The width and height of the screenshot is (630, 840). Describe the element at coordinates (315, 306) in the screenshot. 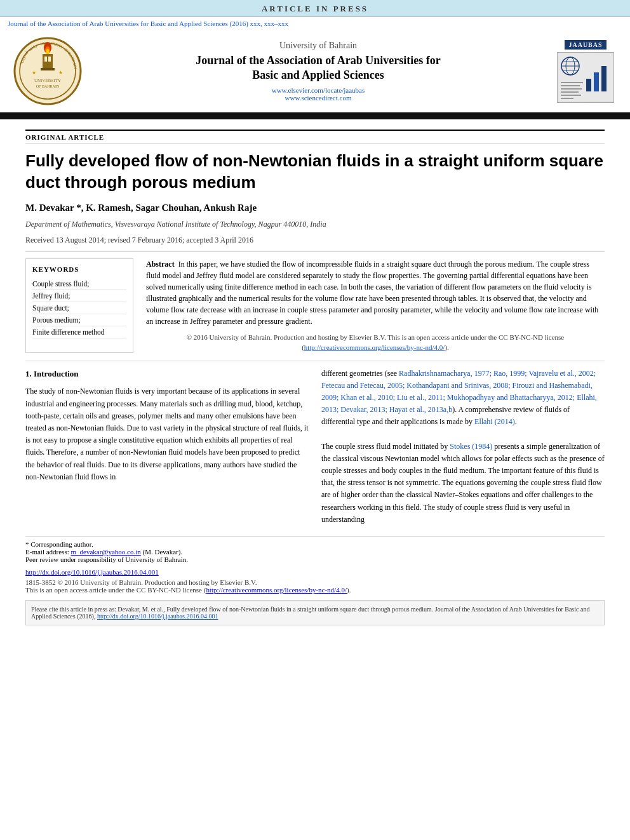

I see `abstract-keywords-row: KEYWORDS Couple stress fluid; Jeffrey fl…` at that location.